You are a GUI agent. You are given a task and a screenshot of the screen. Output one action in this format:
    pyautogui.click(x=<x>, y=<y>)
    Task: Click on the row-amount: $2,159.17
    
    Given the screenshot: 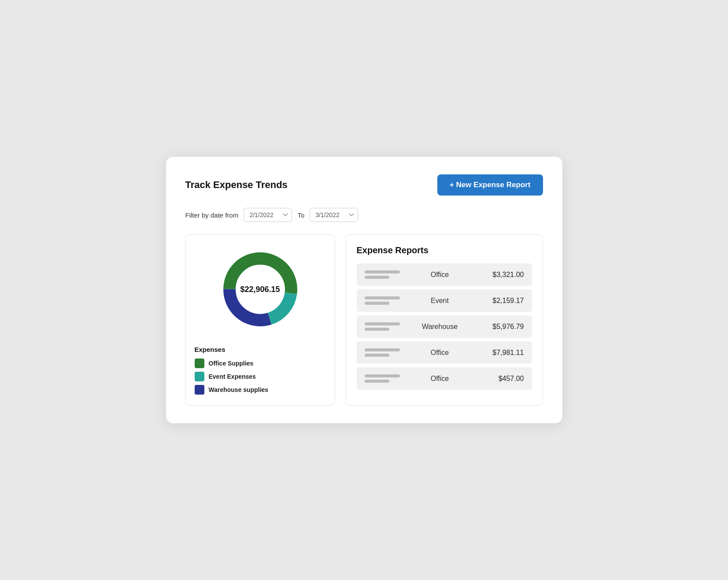 What is the action you would take?
    pyautogui.click(x=502, y=301)
    